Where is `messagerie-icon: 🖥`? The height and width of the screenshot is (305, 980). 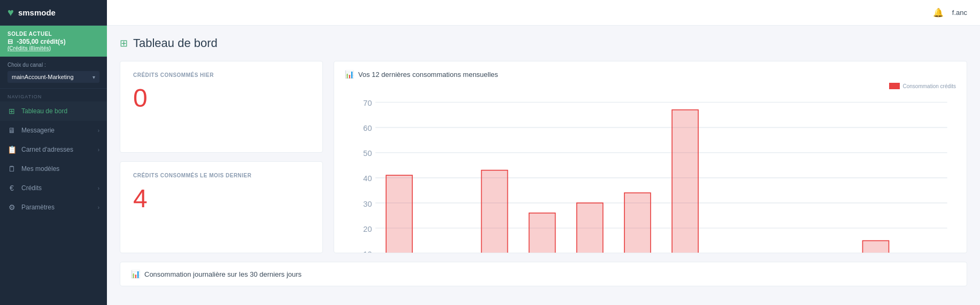 messagerie-icon: 🖥 is located at coordinates (12, 130).